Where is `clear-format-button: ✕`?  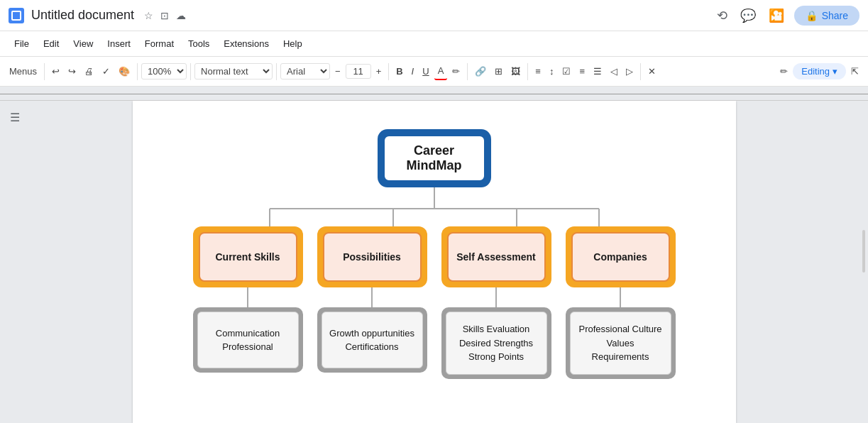
clear-format-button: ✕ is located at coordinates (652, 71).